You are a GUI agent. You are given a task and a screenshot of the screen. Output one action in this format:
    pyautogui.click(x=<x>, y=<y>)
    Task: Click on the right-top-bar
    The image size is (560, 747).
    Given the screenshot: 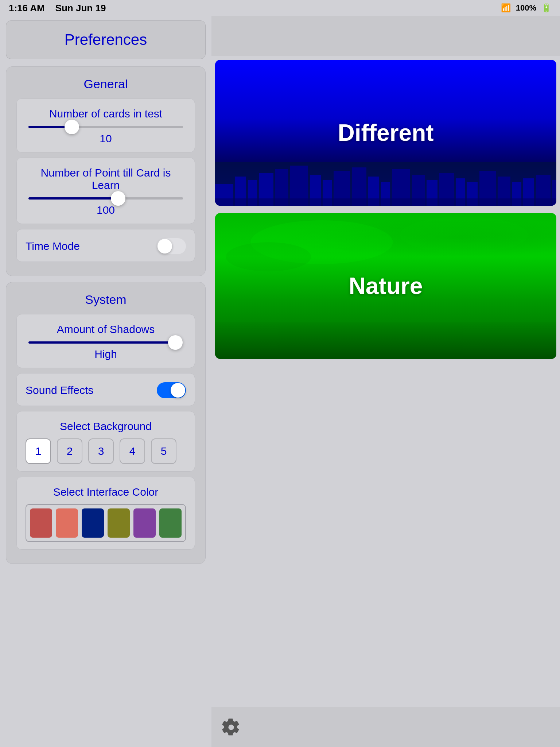 What is the action you would take?
    pyautogui.click(x=386, y=36)
    